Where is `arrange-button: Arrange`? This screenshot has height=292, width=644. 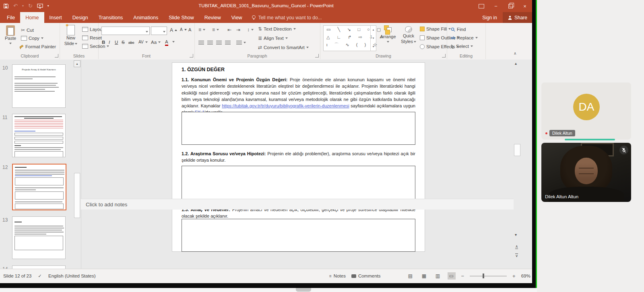
arrange-button: Arrange is located at coordinates (388, 35).